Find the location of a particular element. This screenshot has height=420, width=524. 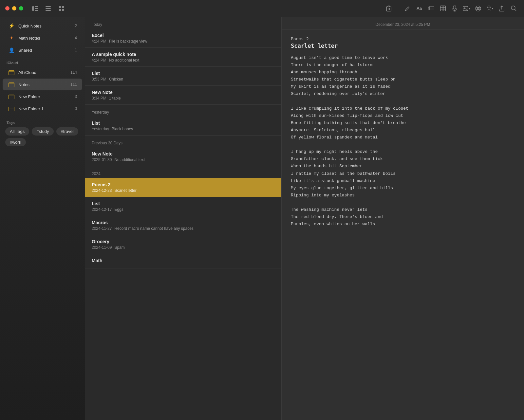

note-list-chicken: List 3:53 PM Chicken is located at coordinates (183, 76).